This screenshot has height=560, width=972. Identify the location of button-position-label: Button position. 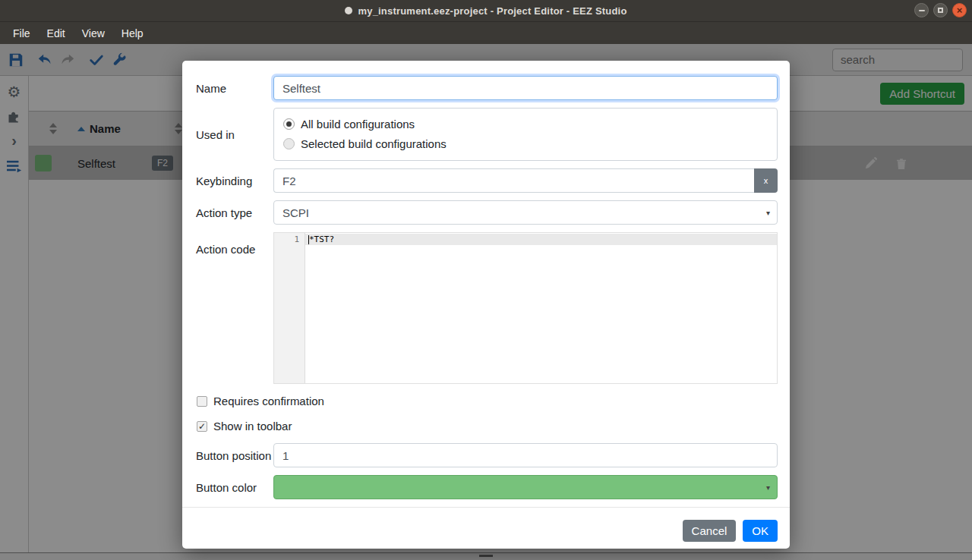
(235, 455).